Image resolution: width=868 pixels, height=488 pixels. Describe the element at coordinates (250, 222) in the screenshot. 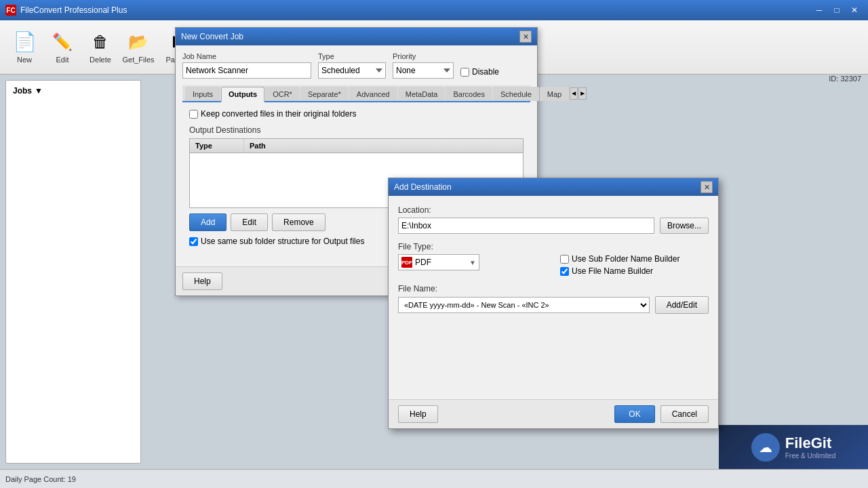

I see `edit-destination-button: Edit` at that location.